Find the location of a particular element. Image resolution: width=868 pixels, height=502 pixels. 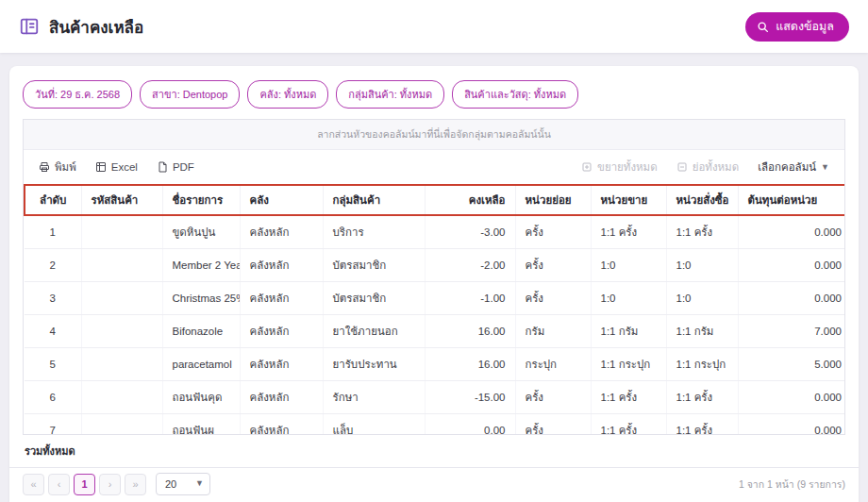

cell is located at coordinates (122, 298).